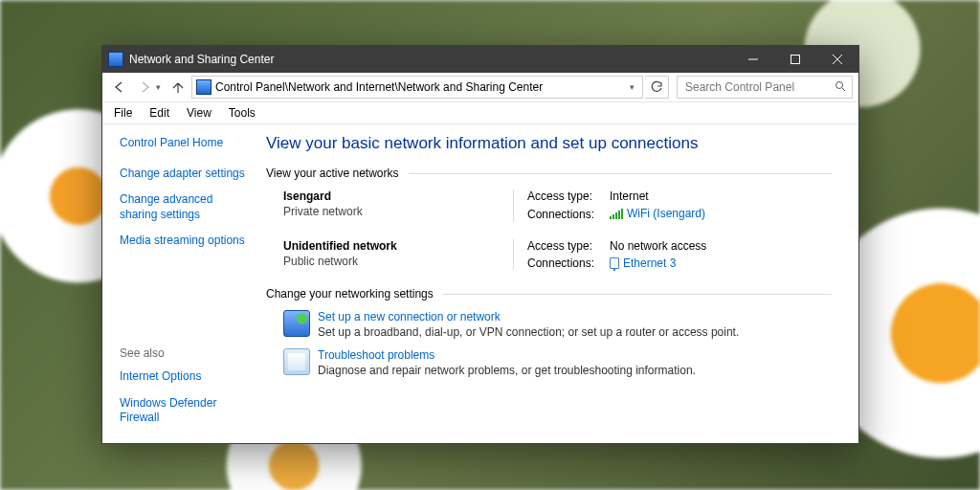  I want to click on arrow-right-icon, so click(145, 87).